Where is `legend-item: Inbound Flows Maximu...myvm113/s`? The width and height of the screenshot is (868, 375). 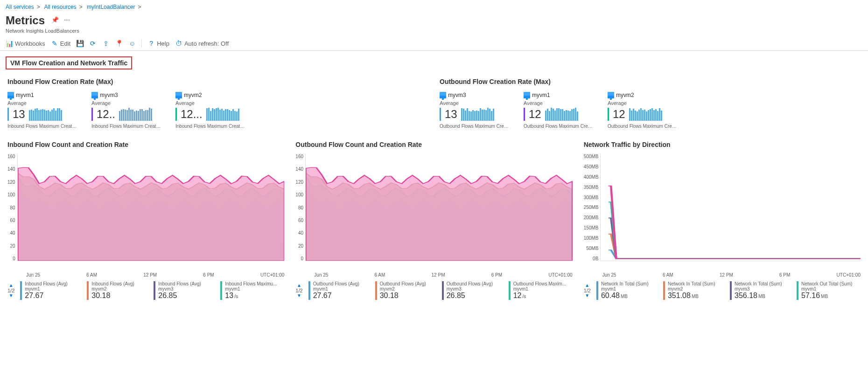
legend-item: Inbound Flows Maximu...myvm113/s is located at coordinates (252, 291).